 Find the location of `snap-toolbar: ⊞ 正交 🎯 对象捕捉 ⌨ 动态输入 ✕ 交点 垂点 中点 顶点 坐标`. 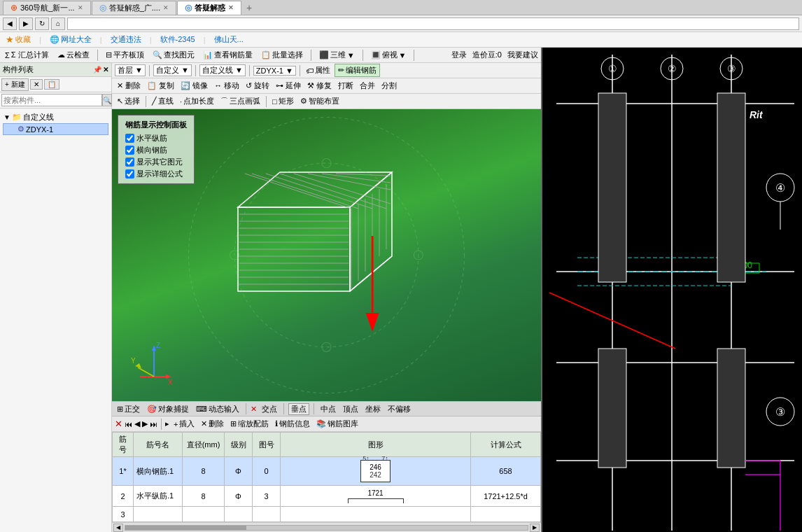

snap-toolbar: ⊞ 正交 🎯 对象捕捉 ⌨ 动态输入 ✕ 交点 垂点 中点 顶点 坐标 is located at coordinates (326, 409).